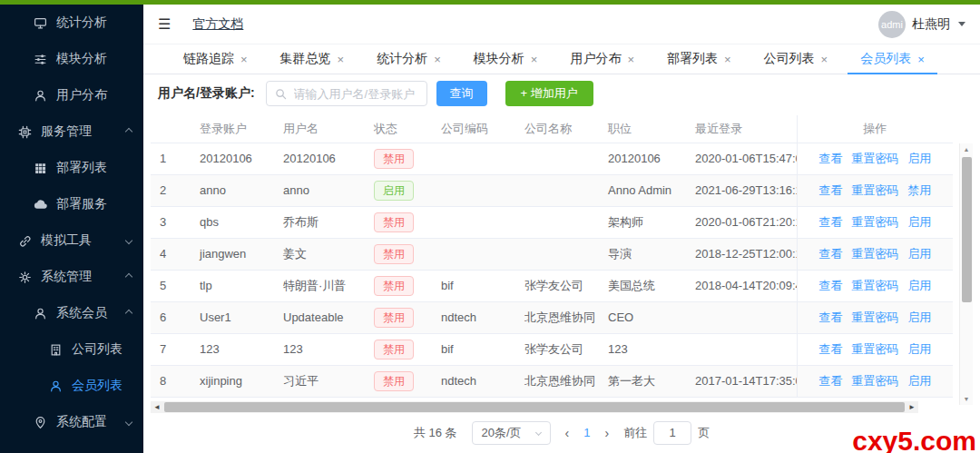 This screenshot has width=980, height=453. I want to click on cloud-icon, so click(40, 205).